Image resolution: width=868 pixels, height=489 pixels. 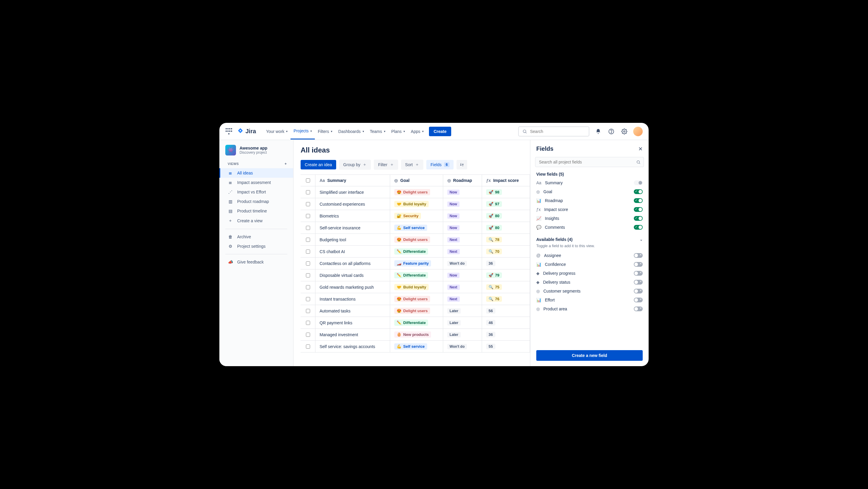 I want to click on table-row: Managed investment 🥚New products Later 3…, so click(x=415, y=335).